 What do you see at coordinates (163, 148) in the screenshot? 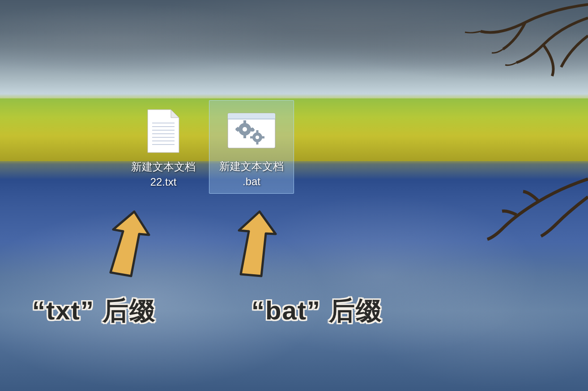
I see `desktop-icon-txt-file: 新建文本文档 22.txt` at bounding box center [163, 148].